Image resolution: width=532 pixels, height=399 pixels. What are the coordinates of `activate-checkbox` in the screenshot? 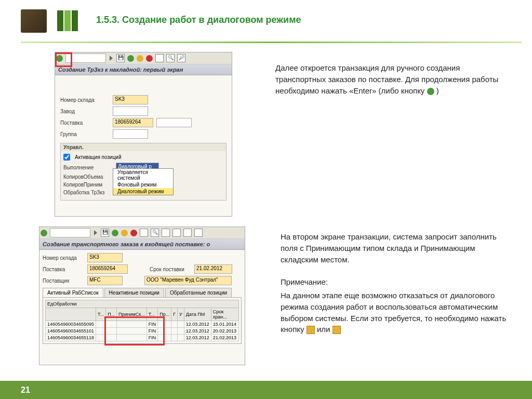 It's located at (66, 157).